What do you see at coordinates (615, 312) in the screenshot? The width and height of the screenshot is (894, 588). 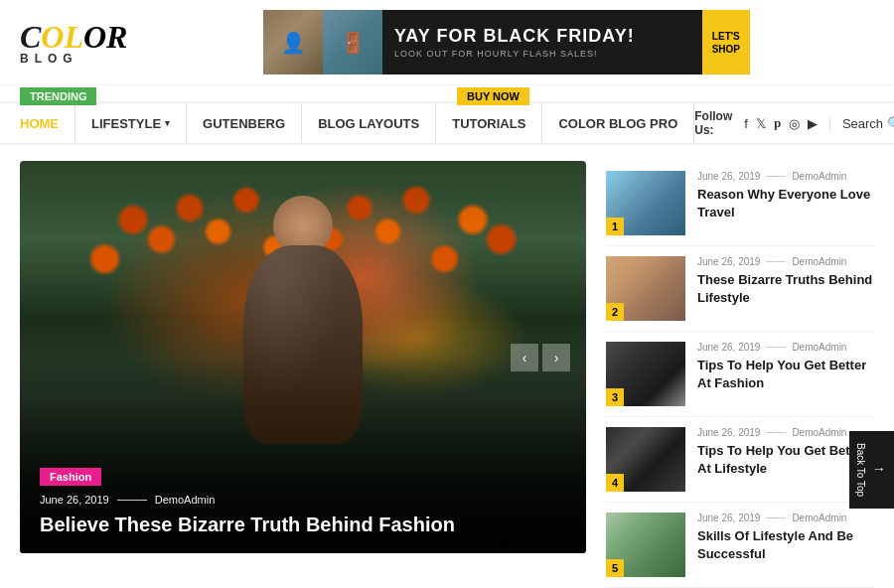 I see `thumb-number-2: 2` at bounding box center [615, 312].